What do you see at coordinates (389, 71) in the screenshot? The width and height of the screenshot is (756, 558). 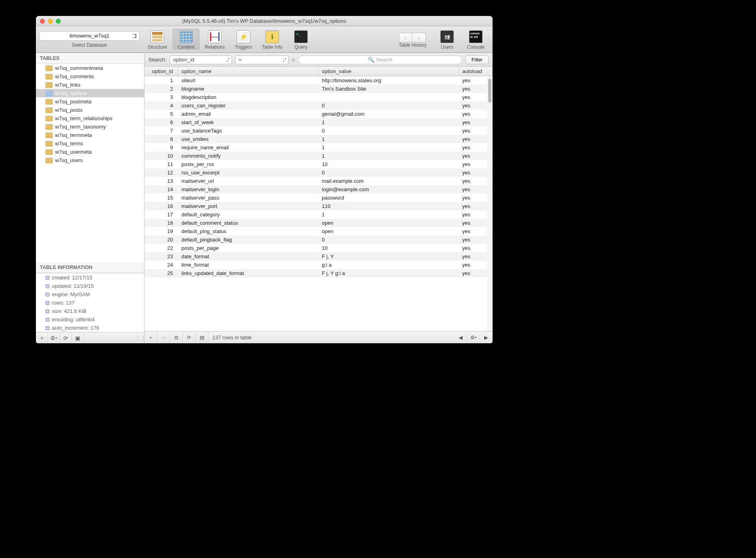 I see `column-header-option-value: option_value` at bounding box center [389, 71].